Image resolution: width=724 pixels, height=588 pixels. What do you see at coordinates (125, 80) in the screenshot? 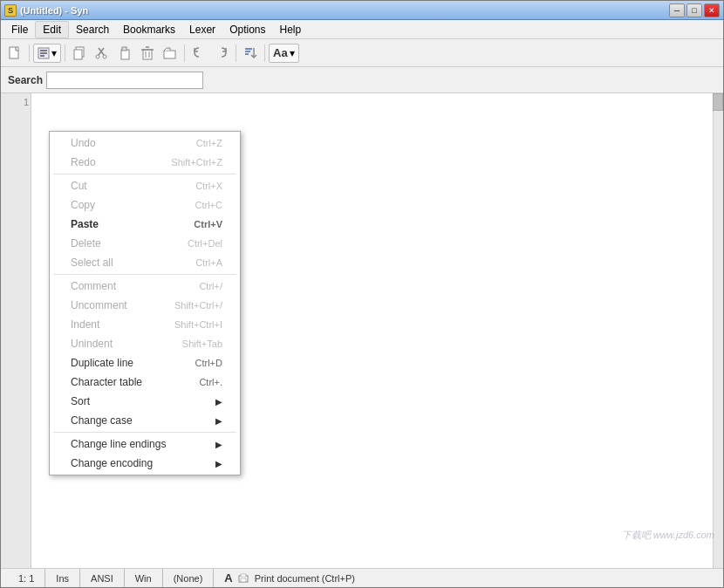
I see `search-input` at bounding box center [125, 80].